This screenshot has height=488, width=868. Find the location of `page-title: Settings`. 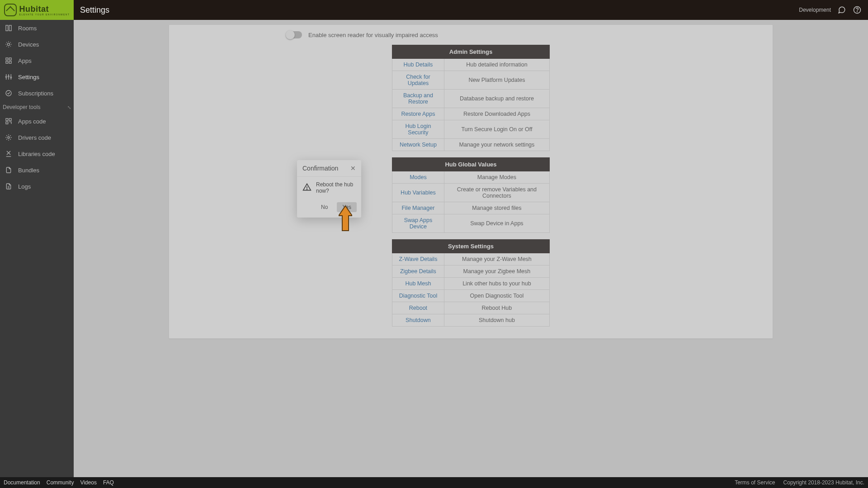

page-title: Settings is located at coordinates (439, 10).